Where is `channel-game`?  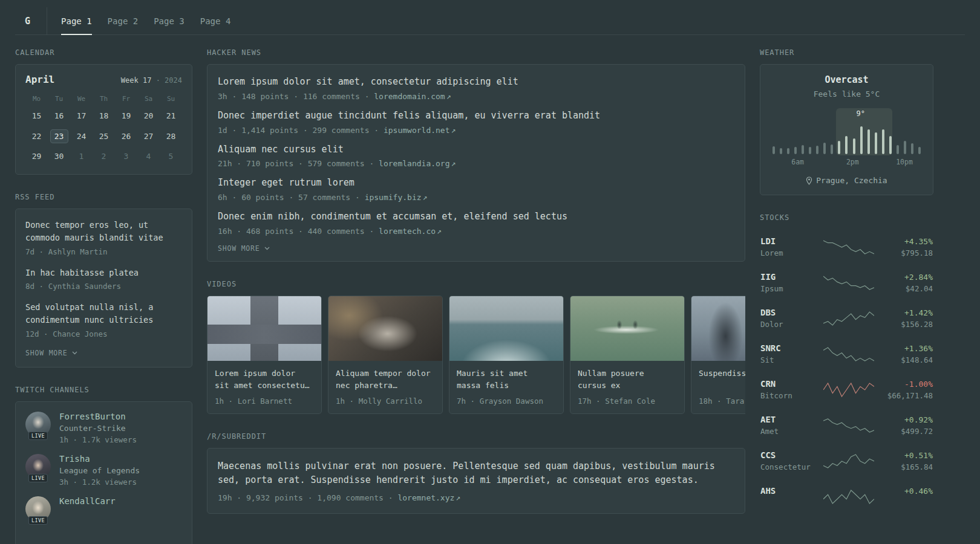
channel-game is located at coordinates (87, 514).